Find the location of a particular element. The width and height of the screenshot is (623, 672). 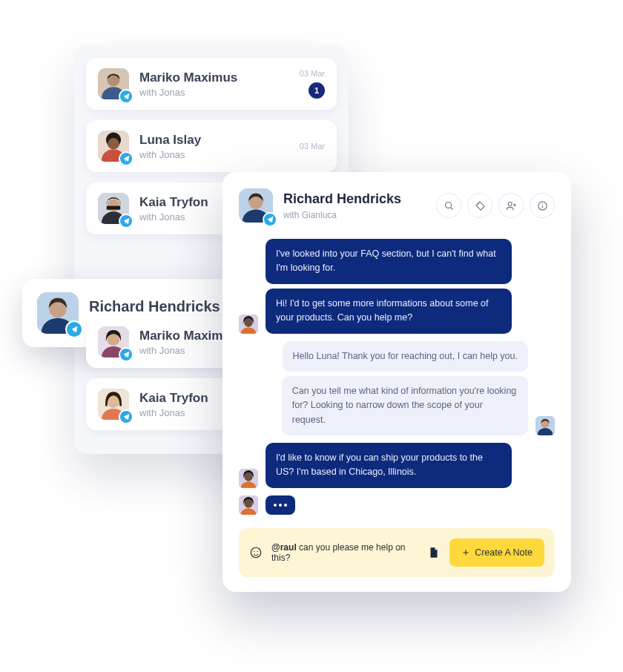

tag-icon is located at coordinates (481, 206).